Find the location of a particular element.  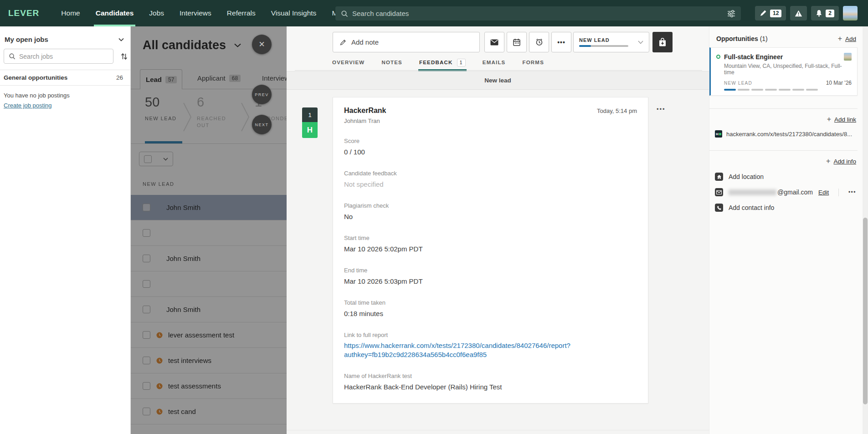

hackerrank-link-text: hackerrank.com/x/tests/2172380/candidate… is located at coordinates (789, 134).